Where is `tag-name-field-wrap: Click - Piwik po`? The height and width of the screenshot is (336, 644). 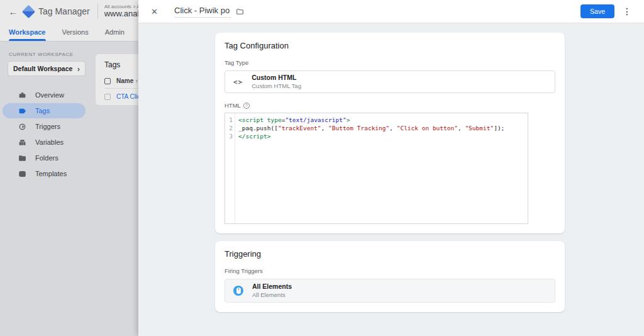 tag-name-field-wrap: Click - Piwik po is located at coordinates (209, 11).